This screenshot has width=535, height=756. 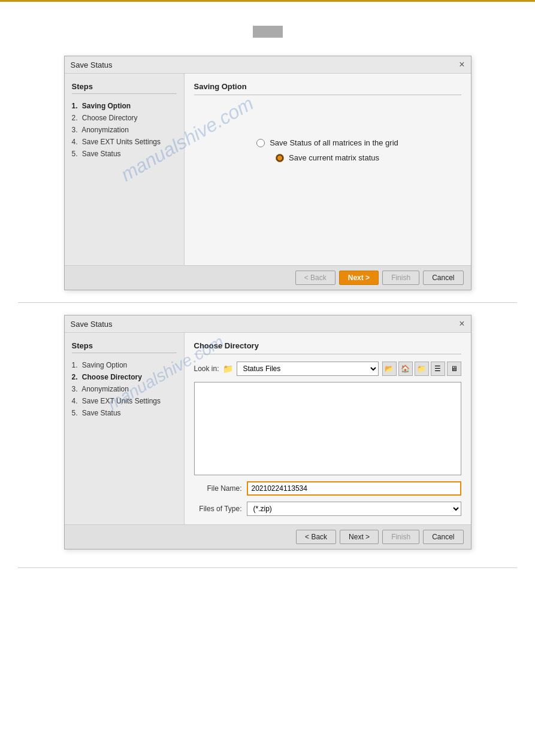 I want to click on dialog-footer-2: < Back Next > Finish Cancel, so click(x=268, y=536).